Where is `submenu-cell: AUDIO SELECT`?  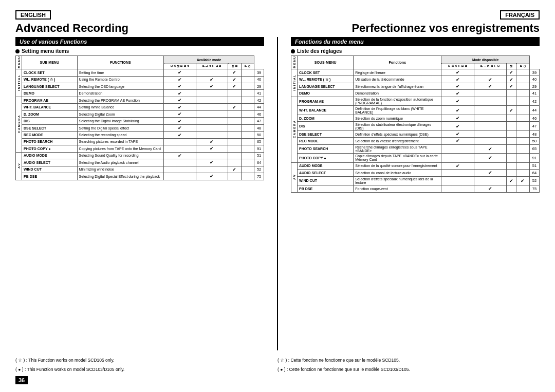 submenu-cell: AUDIO SELECT is located at coordinates (50, 162).